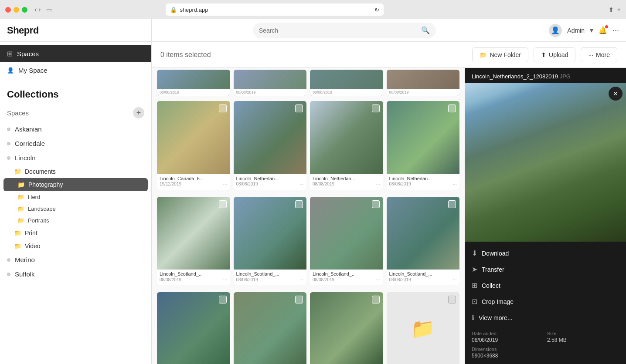 The image size is (626, 364). What do you see at coordinates (36, 10) in the screenshot?
I see `back-button: ‹` at bounding box center [36, 10].